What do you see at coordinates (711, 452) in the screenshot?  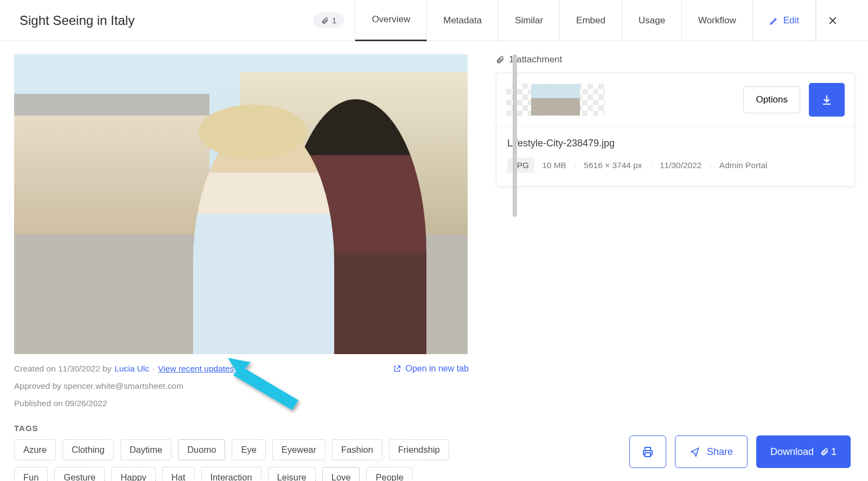 I see `share-button: Share` at bounding box center [711, 452].